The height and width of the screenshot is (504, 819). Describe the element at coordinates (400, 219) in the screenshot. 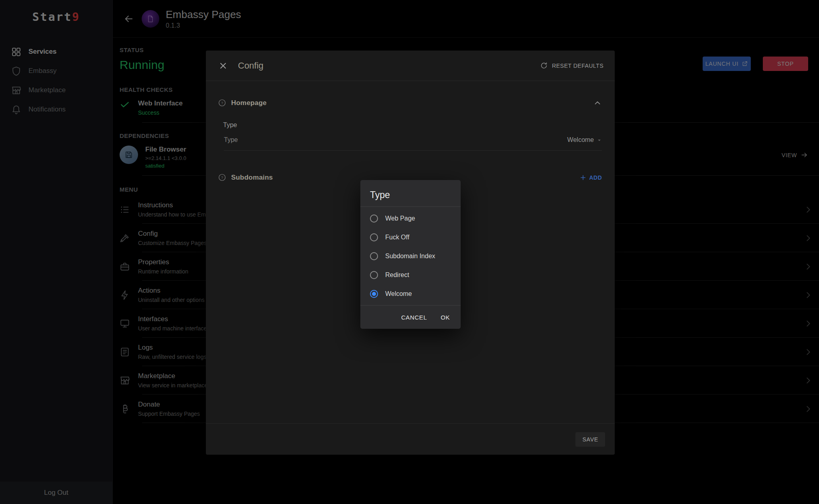

I see `type-option-label: Web Page` at that location.